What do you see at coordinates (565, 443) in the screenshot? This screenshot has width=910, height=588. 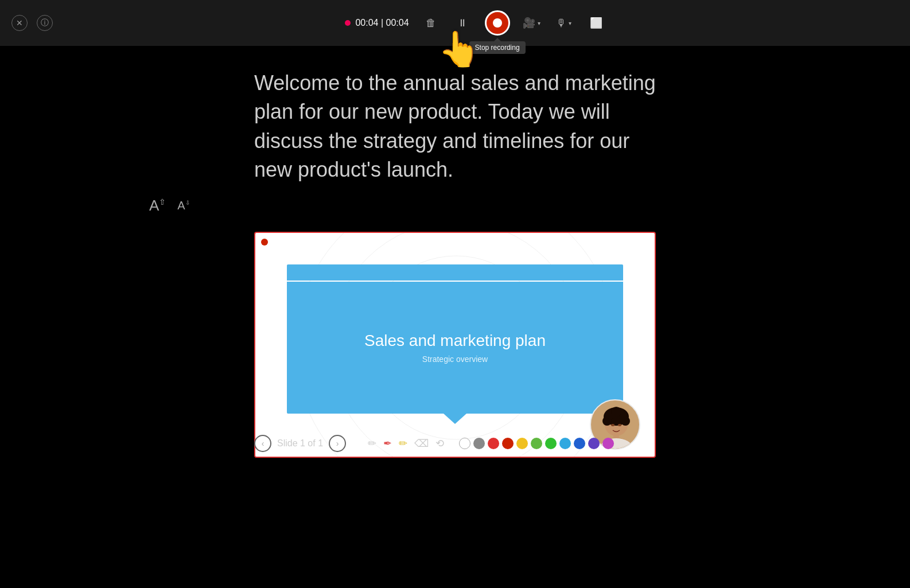 I see `color-blue1` at bounding box center [565, 443].